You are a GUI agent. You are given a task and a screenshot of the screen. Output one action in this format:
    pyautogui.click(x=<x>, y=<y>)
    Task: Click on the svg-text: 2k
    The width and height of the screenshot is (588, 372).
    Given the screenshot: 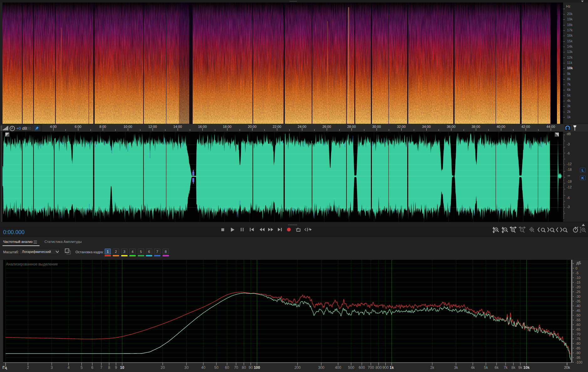 What is the action you would take?
    pyautogui.click(x=433, y=368)
    